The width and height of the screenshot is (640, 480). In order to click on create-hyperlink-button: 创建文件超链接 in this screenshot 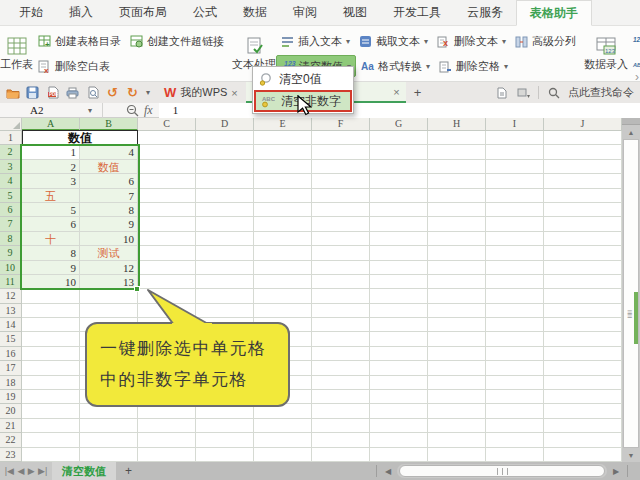, I will do `click(176, 41)`.